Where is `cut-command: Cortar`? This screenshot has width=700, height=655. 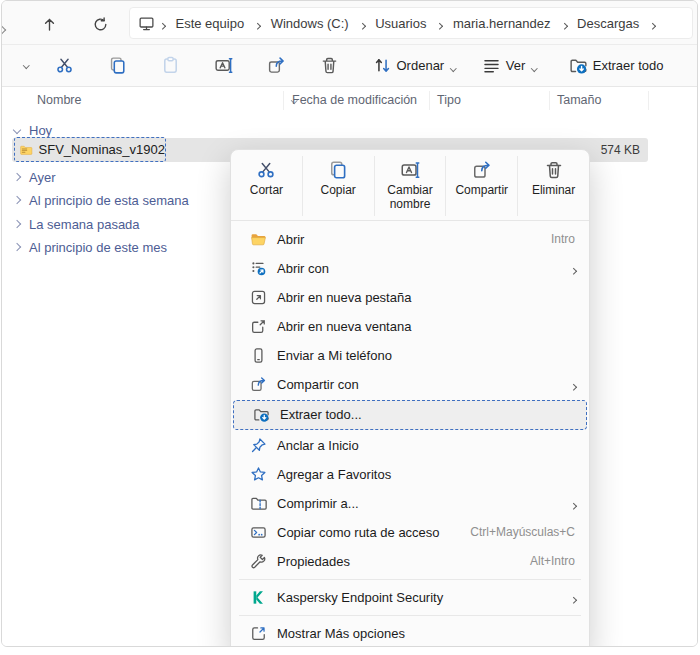 cut-command: Cortar is located at coordinates (267, 186).